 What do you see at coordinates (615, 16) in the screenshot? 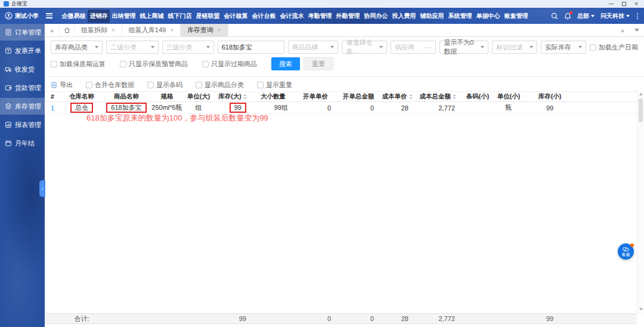
I see `company-selector: 问天科技` at bounding box center [615, 16].